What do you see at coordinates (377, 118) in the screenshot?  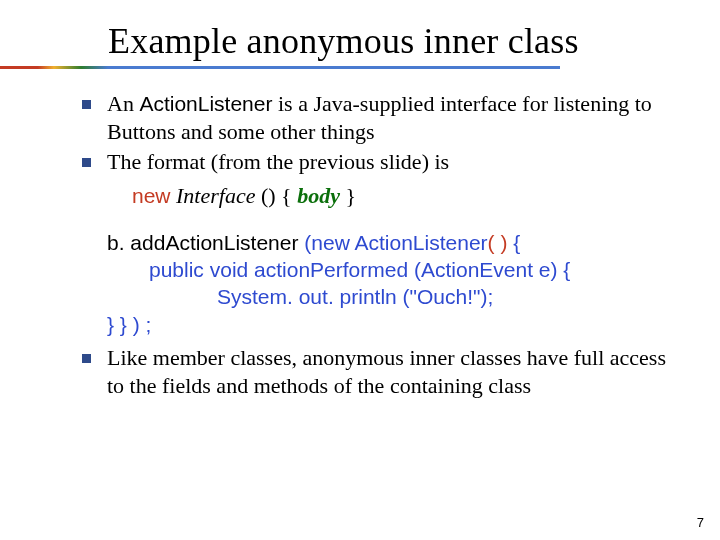 I see `bullet-item-1: An ActionListener is a Java-supplied int…` at bounding box center [377, 118].